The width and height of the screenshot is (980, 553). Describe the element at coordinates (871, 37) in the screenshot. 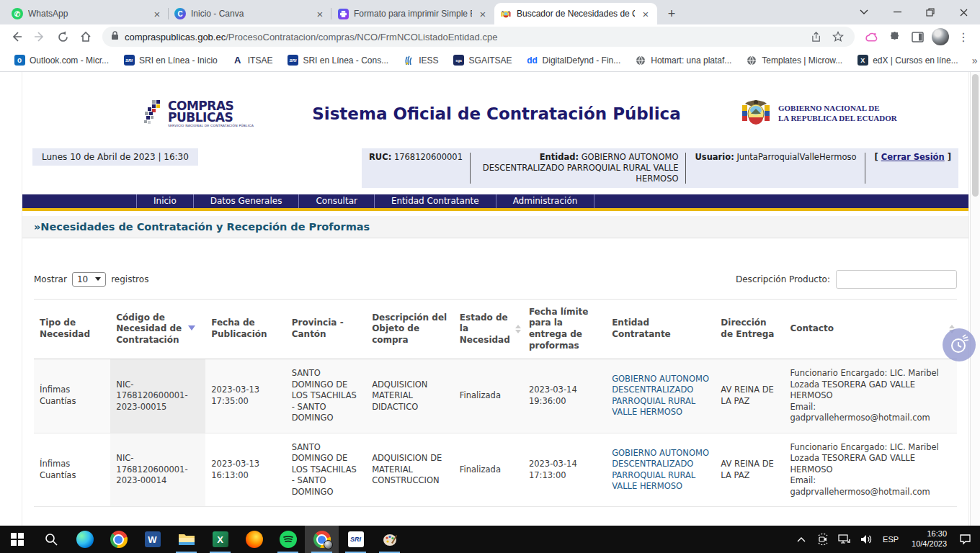

I see `weather-extension-icon` at that location.